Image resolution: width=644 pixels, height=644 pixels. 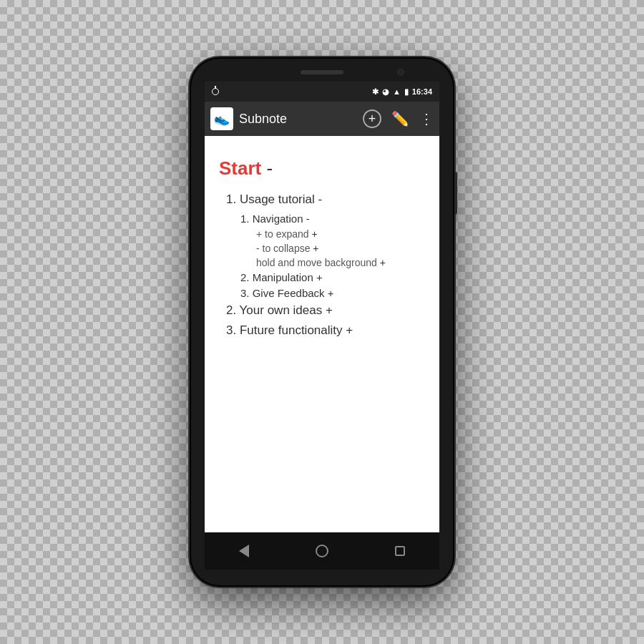 I want to click on side-button, so click(x=456, y=193).